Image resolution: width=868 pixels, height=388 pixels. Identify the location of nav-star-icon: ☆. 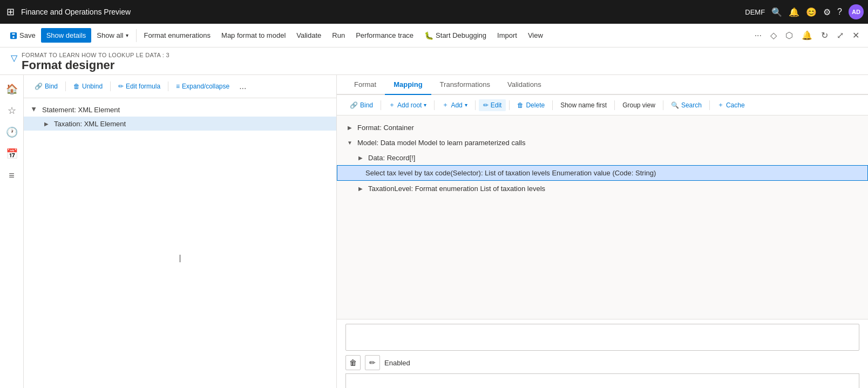
(12, 111).